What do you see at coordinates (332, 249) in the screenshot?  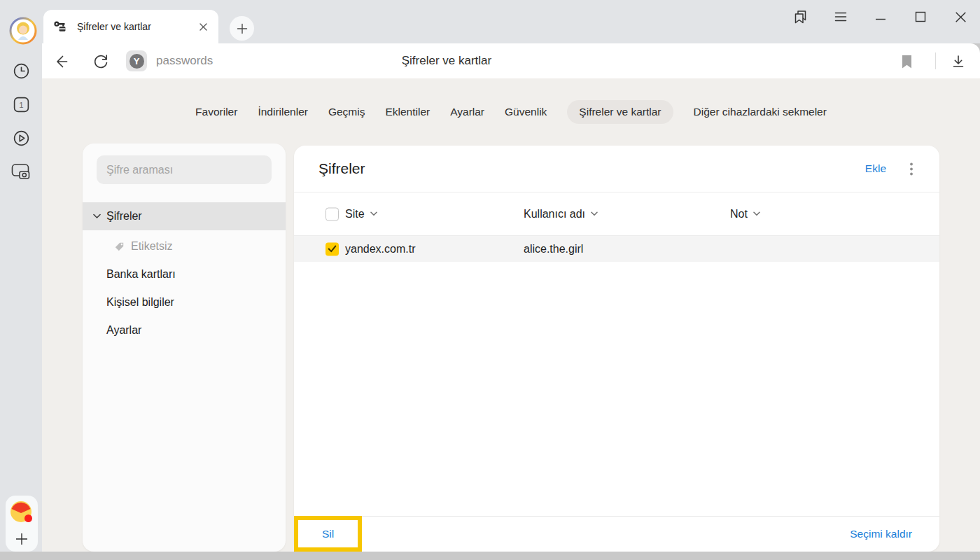 I see `row-checkbox-checked` at bounding box center [332, 249].